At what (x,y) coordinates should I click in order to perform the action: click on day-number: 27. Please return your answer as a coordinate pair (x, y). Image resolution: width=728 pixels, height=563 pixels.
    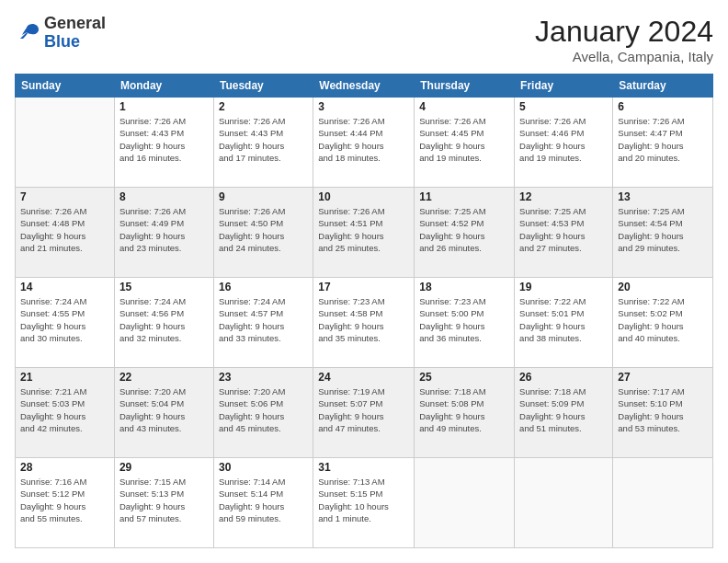
    Looking at the image, I should click on (663, 377).